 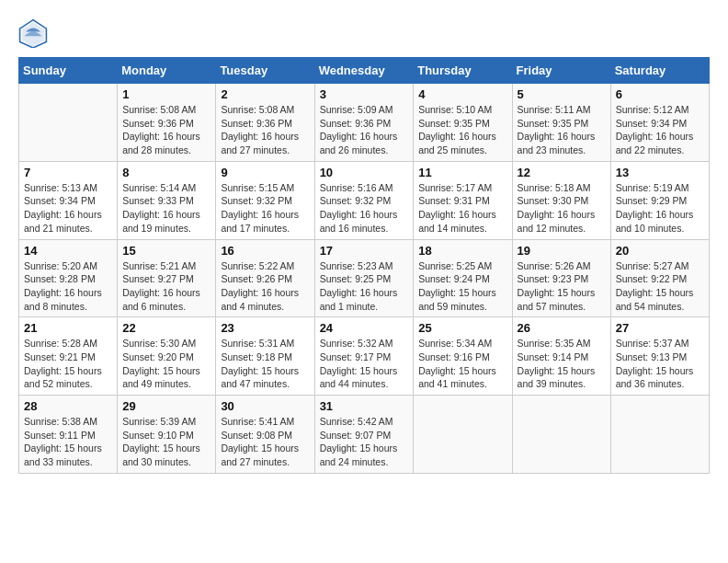 I want to click on calendar-cell: 15Sunrise: 5:21 AM Sunset: 9:27 PM Dayli…, so click(x=167, y=278).